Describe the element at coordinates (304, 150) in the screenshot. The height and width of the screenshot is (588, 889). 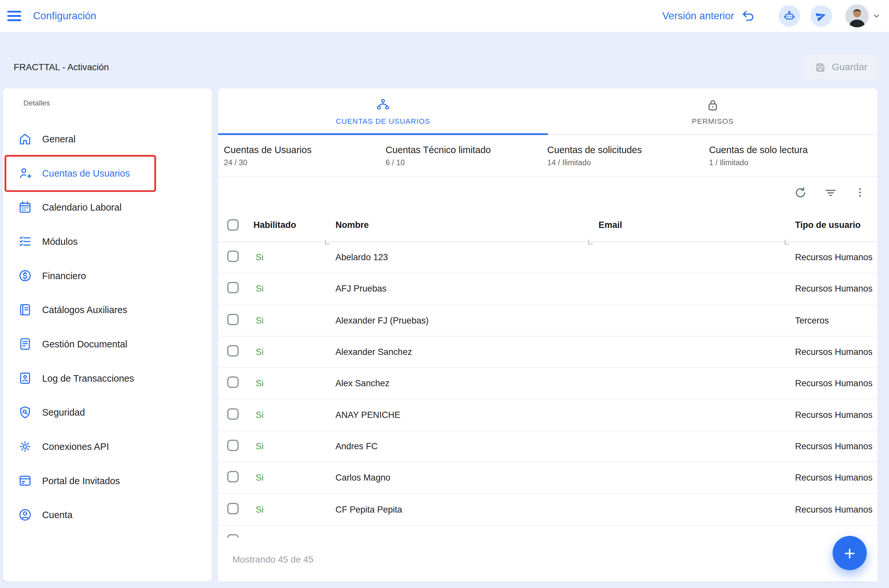
I see `stat-label: Cuentas de Usuarios` at that location.